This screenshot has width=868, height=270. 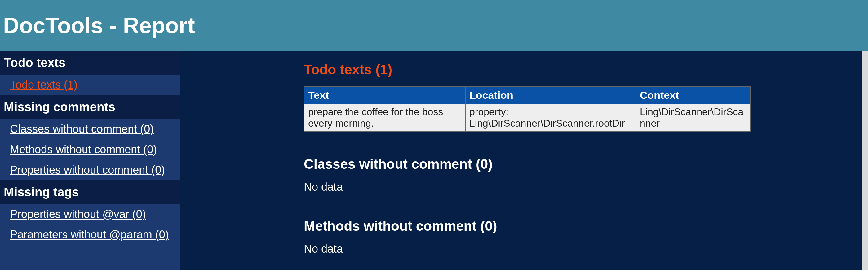 I want to click on section-heading: Todo texts (1), so click(x=574, y=70).